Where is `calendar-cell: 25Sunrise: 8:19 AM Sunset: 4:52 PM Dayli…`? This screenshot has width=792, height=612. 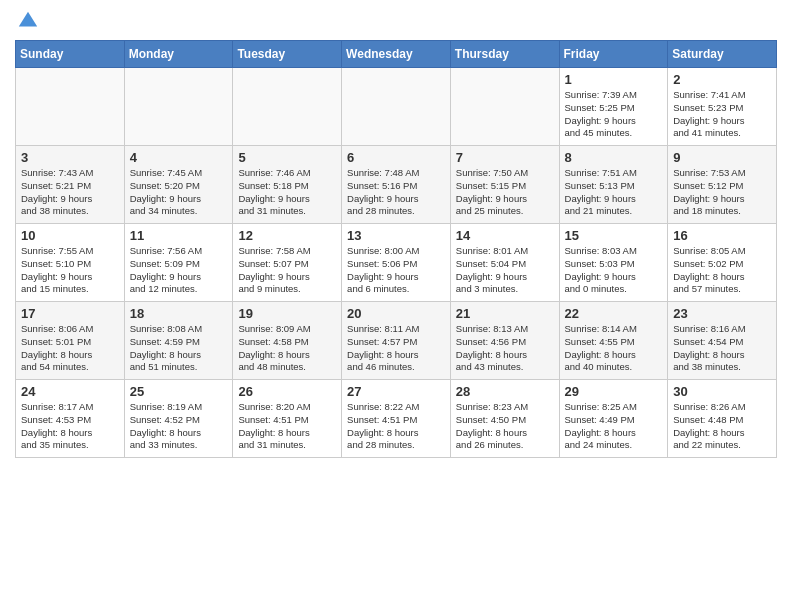
calendar-cell: 25Sunrise: 8:19 AM Sunset: 4:52 PM Dayli… is located at coordinates (178, 419).